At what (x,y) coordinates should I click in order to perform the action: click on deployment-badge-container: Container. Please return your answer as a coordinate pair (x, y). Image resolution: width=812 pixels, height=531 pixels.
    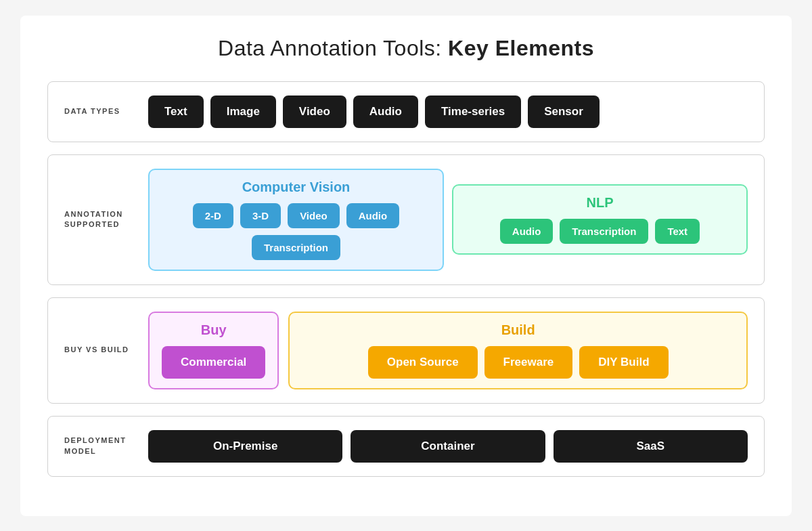
    Looking at the image, I should click on (448, 446).